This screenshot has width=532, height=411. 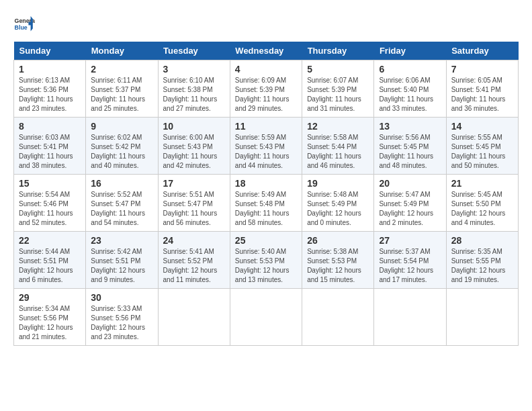 What do you see at coordinates (122, 146) in the screenshot?
I see `day-cell-9: 9Sunrise: 6:02 AMSunset: 5:42 PMDaylight…` at bounding box center [122, 146].